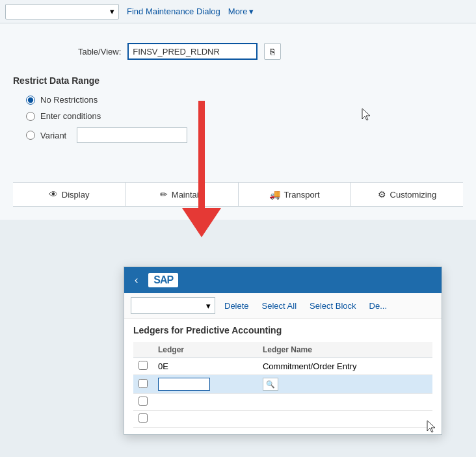  What do you see at coordinates (407, 194) in the screenshot?
I see `customizing-button: ⚙ Customizing` at bounding box center [407, 194].